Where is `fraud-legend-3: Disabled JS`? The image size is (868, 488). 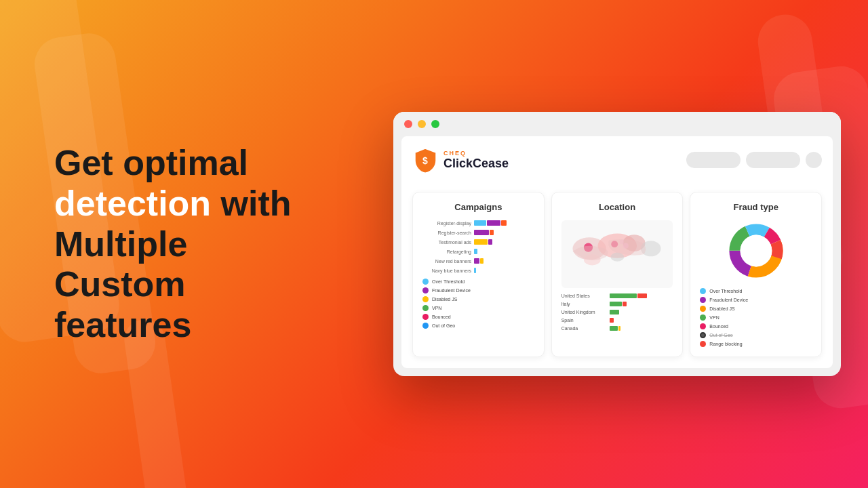
fraud-legend-3: Disabled JS is located at coordinates (755, 309).